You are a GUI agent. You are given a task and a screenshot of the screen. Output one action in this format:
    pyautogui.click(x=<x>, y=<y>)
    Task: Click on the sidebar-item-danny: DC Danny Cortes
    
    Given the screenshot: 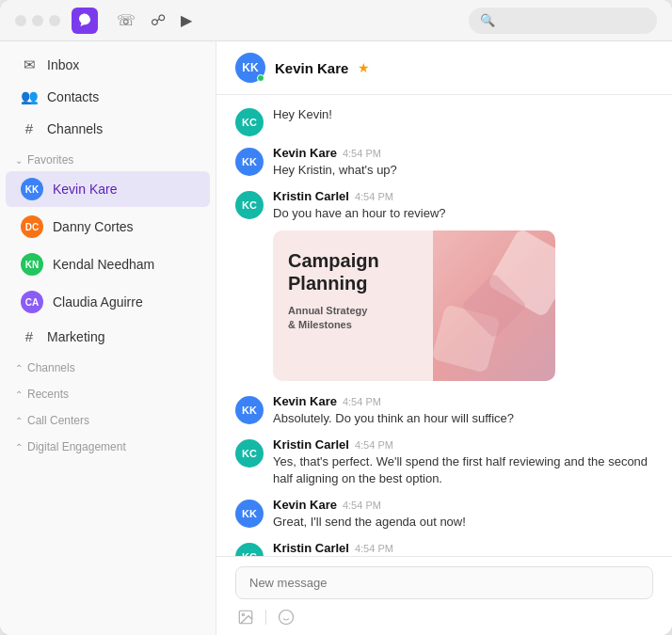 What is the action you would take?
    pyautogui.click(x=107, y=227)
    